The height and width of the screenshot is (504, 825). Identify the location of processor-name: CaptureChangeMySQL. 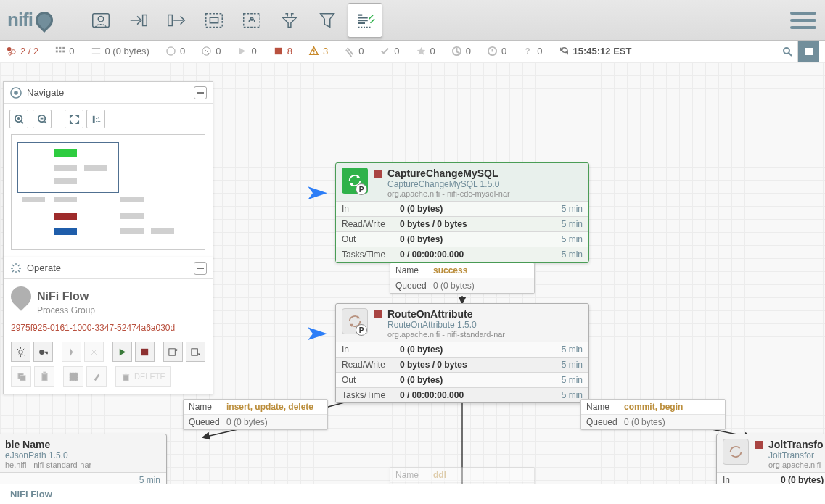
(485, 173).